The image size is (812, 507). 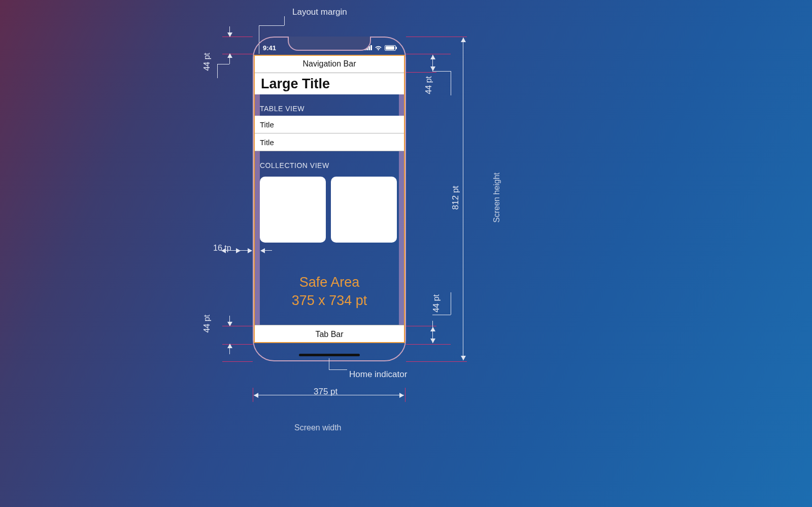 What do you see at coordinates (269, 48) in the screenshot?
I see `status-time: 9:41` at bounding box center [269, 48].